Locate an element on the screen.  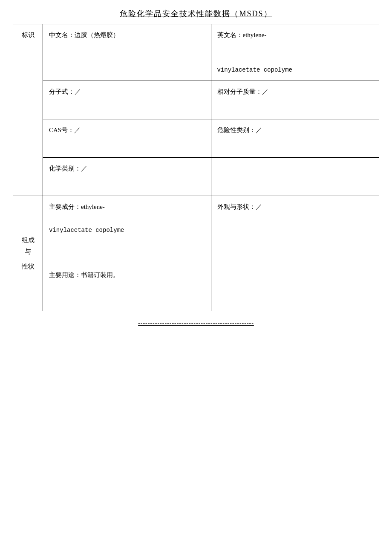
molecular-formula-cell: 分子式：／ is located at coordinates (127, 100).